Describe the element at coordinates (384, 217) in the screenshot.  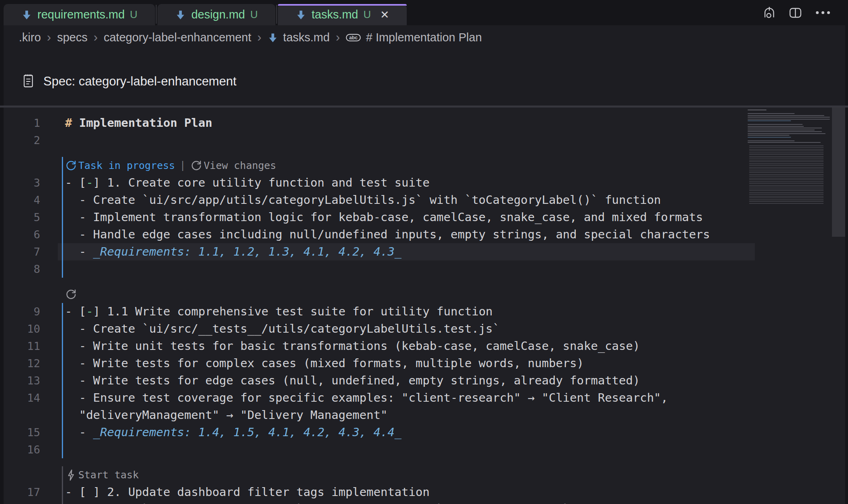
I see `line-text: - Implement transformation logic for keb…` at that location.